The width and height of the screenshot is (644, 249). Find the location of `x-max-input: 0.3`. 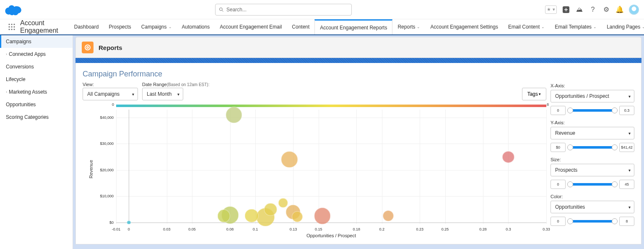

x-max-input: 0.3 is located at coordinates (627, 110).